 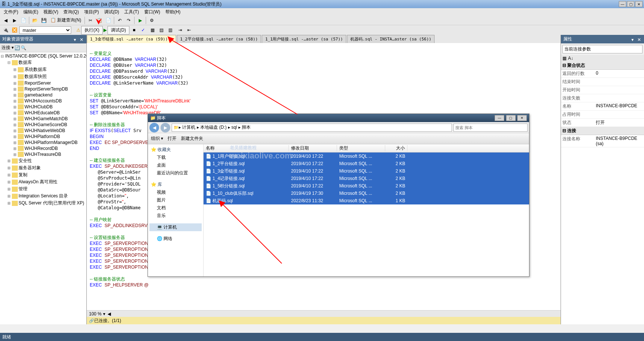 What do you see at coordinates (176, 210) in the screenshot?
I see `explorer-sidebar: ⭐ 收藏夹下载桌面最近访问的位置⭐ 库视频图片文档音乐💻 计算机🌐 网络` at bounding box center [176, 210].